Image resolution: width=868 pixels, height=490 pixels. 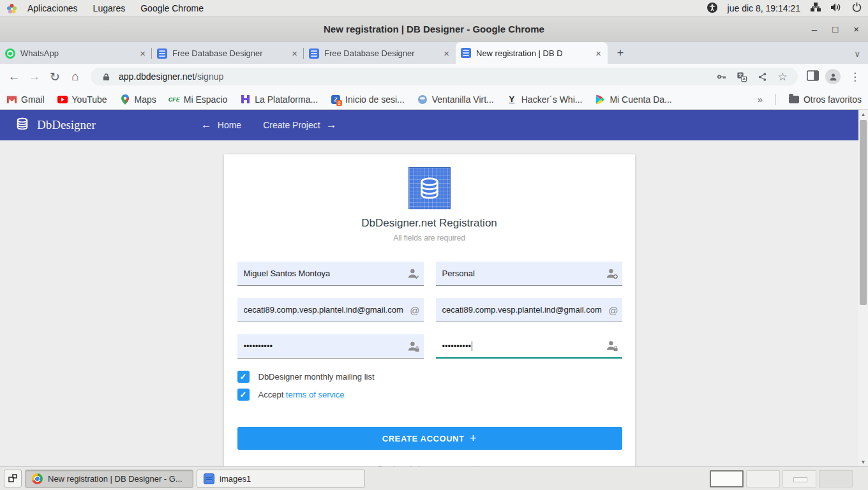 I want to click on bookmark-gmail: Gmail, so click(x=26, y=100).